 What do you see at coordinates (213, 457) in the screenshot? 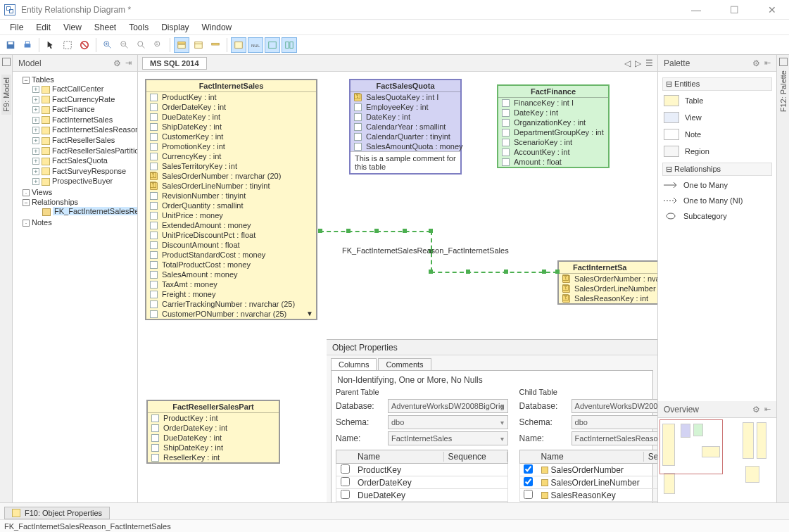
I see `entity-column: ResellerKey : int` at bounding box center [213, 457].